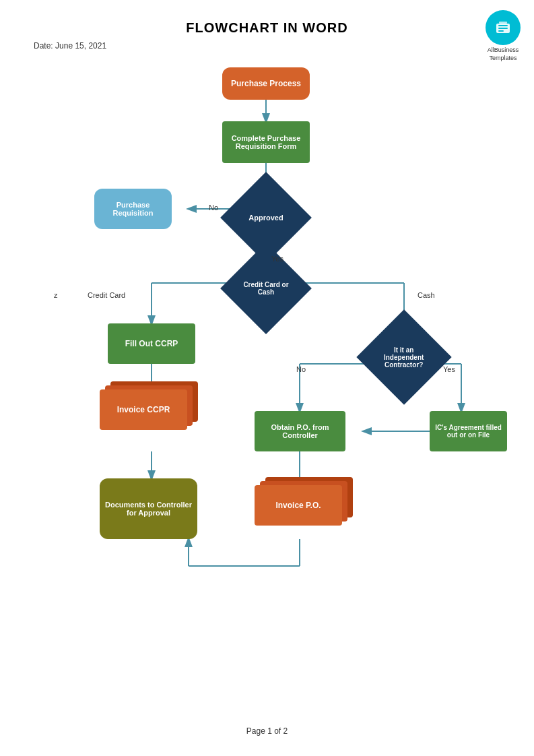 The width and height of the screenshot is (534, 756). What do you see at coordinates (266, 84) in the screenshot?
I see `purchase-process-shape: Purchase Process` at bounding box center [266, 84].